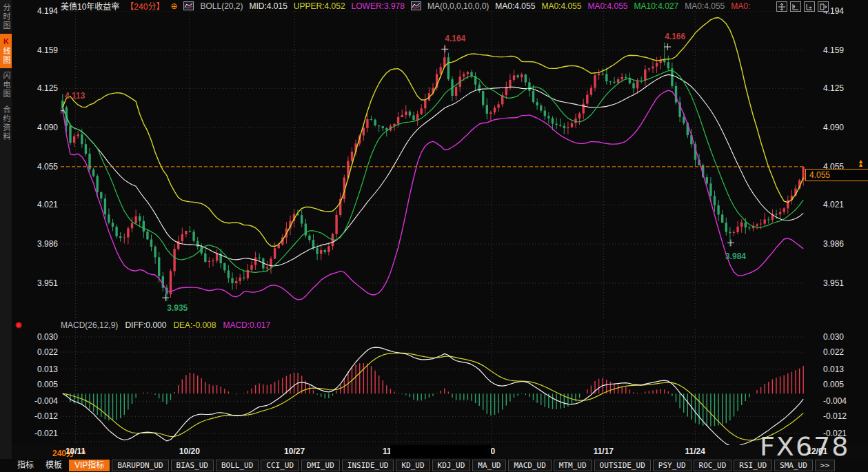 This screenshot has width=868, height=472. Describe the element at coordinates (434, 466) in the screenshot. I see `bottom-toolbar: 指标模板VIP指标BARUPDN_UDBIAS_UDBOLL_UDCCI_UDD…` at that location.